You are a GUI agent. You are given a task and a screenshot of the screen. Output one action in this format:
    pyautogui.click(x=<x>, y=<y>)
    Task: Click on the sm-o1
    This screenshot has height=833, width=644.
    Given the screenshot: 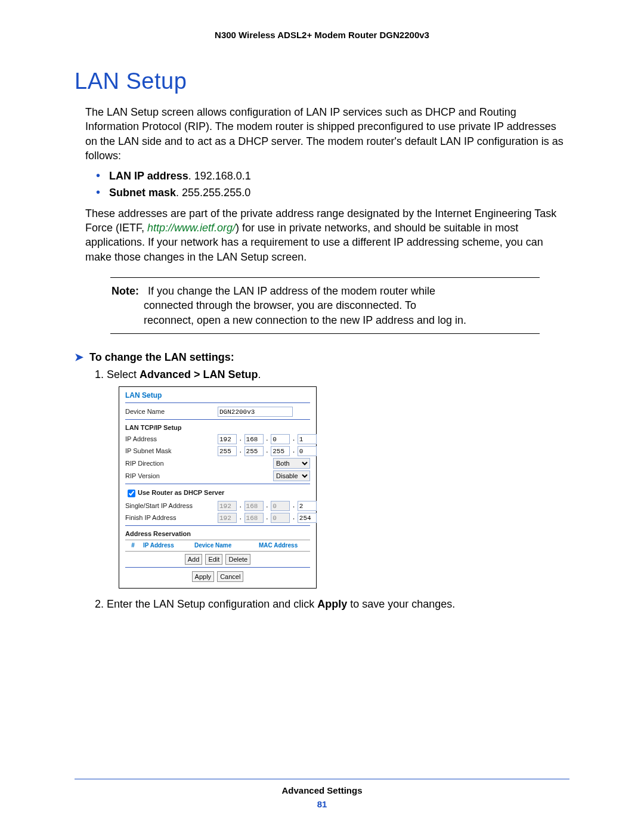 What is the action you would take?
    pyautogui.click(x=227, y=451)
    